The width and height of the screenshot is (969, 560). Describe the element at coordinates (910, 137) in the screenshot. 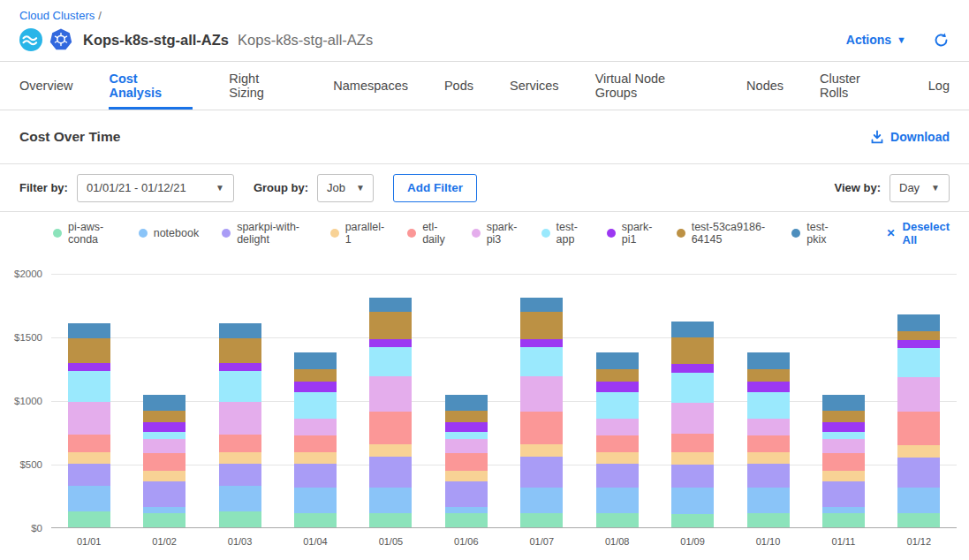

I see `download-button: Download` at that location.